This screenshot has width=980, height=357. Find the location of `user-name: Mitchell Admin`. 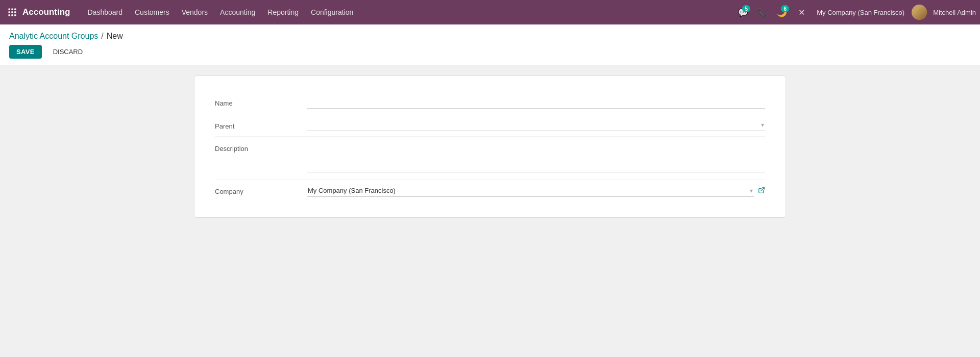

user-name: Mitchell Admin is located at coordinates (954, 12).